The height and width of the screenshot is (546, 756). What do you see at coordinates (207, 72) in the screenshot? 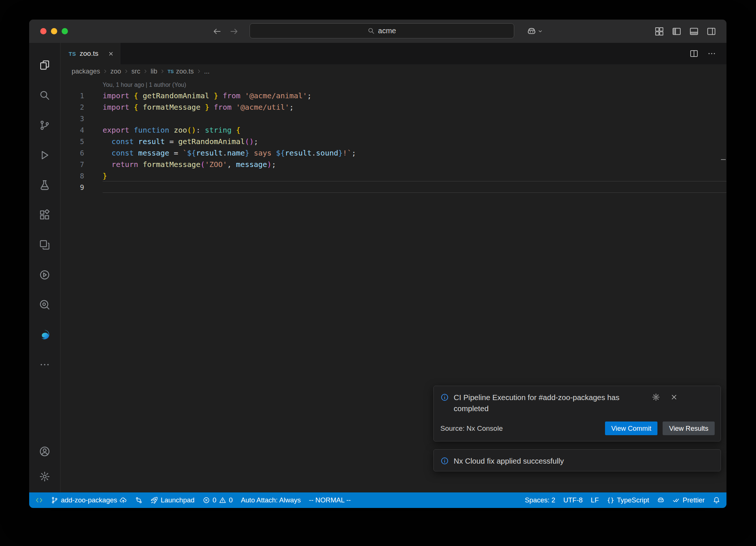
I see `breadcrumb-item: ...` at bounding box center [207, 72].